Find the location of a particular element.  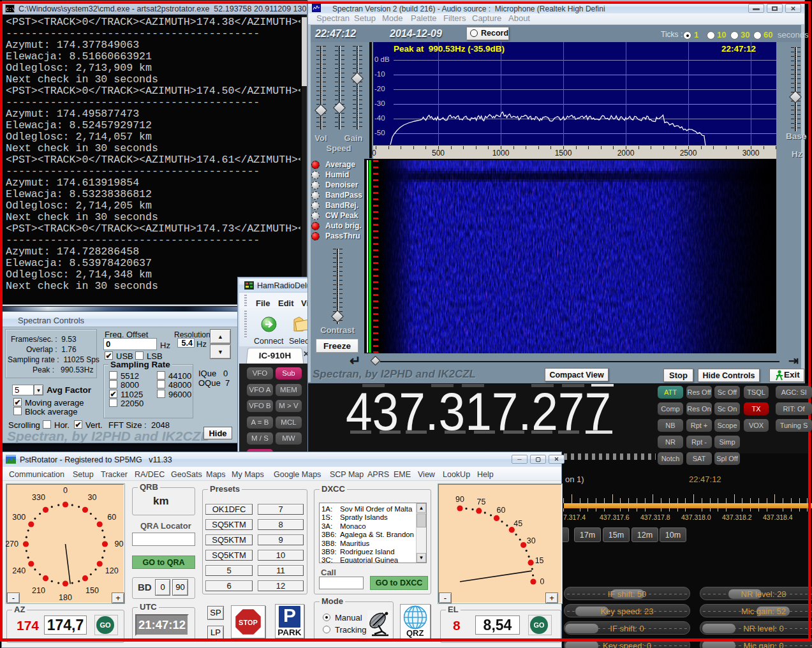

svg-text: 330 is located at coordinates (38, 497).